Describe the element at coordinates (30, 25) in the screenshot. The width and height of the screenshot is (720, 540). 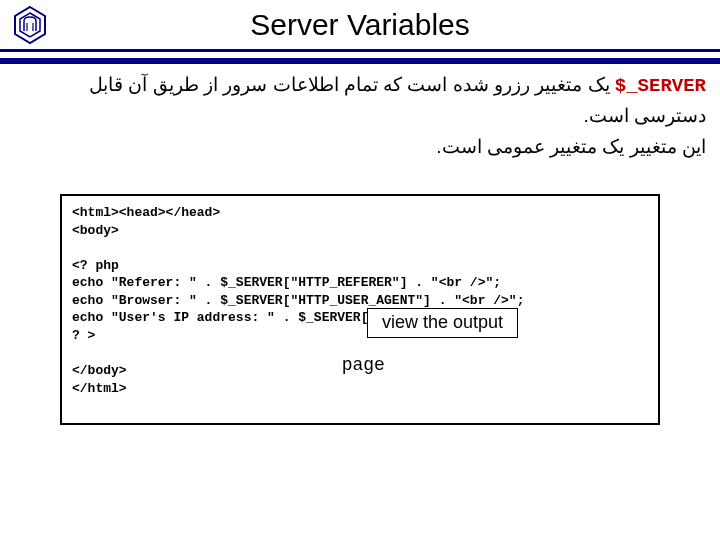
I see `logo-icon` at that location.